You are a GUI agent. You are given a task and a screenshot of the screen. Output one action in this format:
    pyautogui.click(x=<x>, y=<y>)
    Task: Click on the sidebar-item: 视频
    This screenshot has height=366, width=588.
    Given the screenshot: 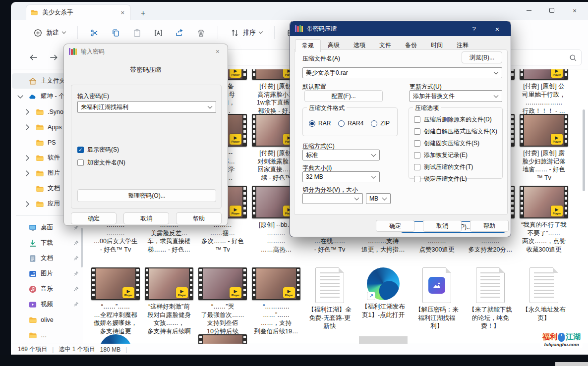 What is the action you would take?
    pyautogui.click(x=47, y=304)
    